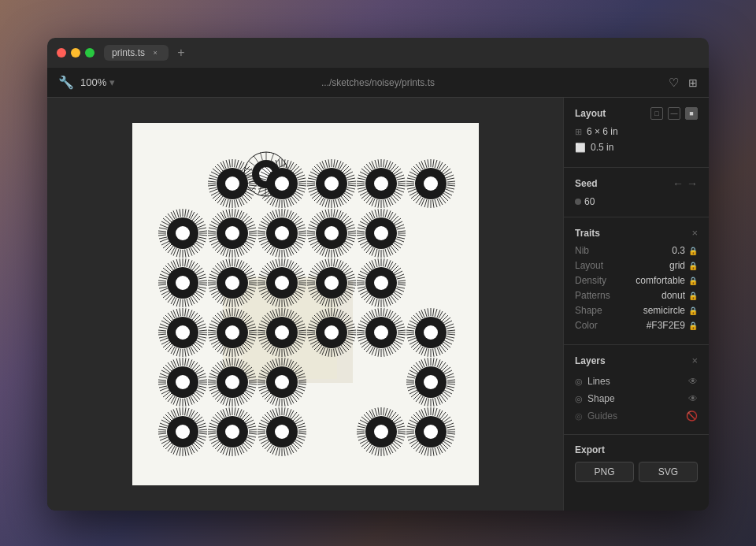 This screenshot has height=546, width=756. Describe the element at coordinates (685, 184) in the screenshot. I see `seed-navigation: ← →` at that location.